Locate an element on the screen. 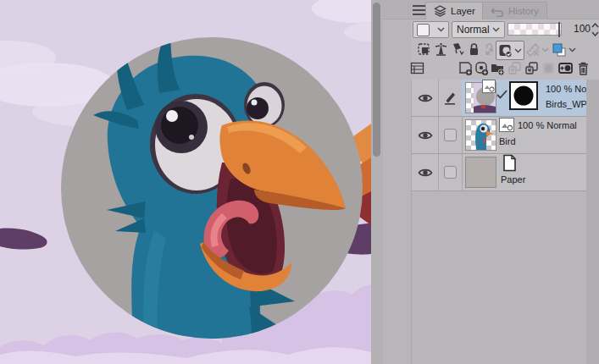 The image size is (599, 364). palette-options-button is located at coordinates (417, 68).